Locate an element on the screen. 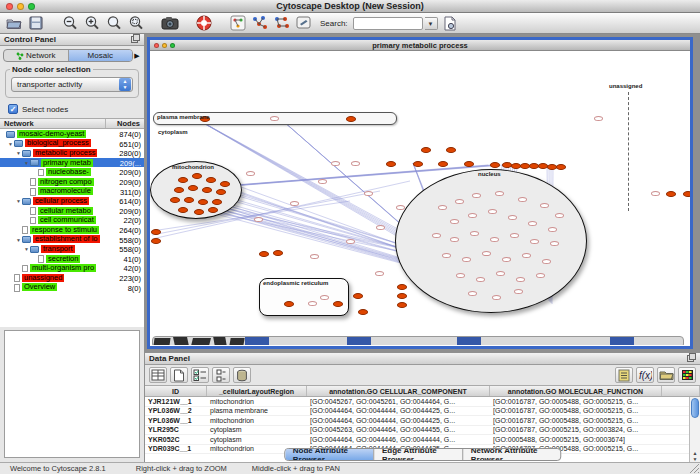 Image resolution: width=700 pixels, height=474 pixels. network-view-titlebar: primary metabolic process is located at coordinates (420, 46).